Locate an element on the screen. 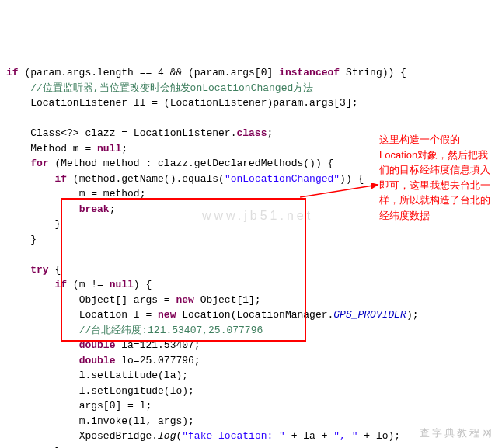 Image resolution: width=502 pixels, height=448 pixels. kw-for: for is located at coordinates (39, 163).